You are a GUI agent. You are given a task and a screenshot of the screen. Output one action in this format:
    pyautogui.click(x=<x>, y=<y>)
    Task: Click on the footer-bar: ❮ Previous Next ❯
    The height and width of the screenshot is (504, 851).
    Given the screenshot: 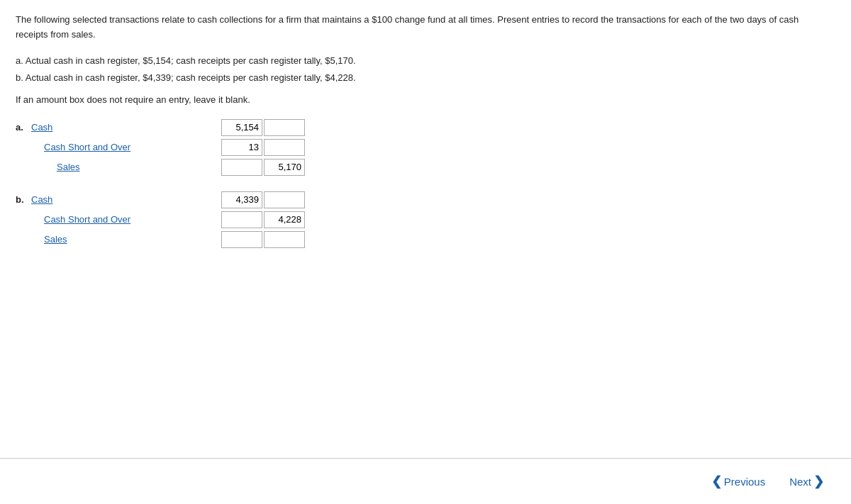 What is the action you would take?
    pyautogui.click(x=425, y=481)
    